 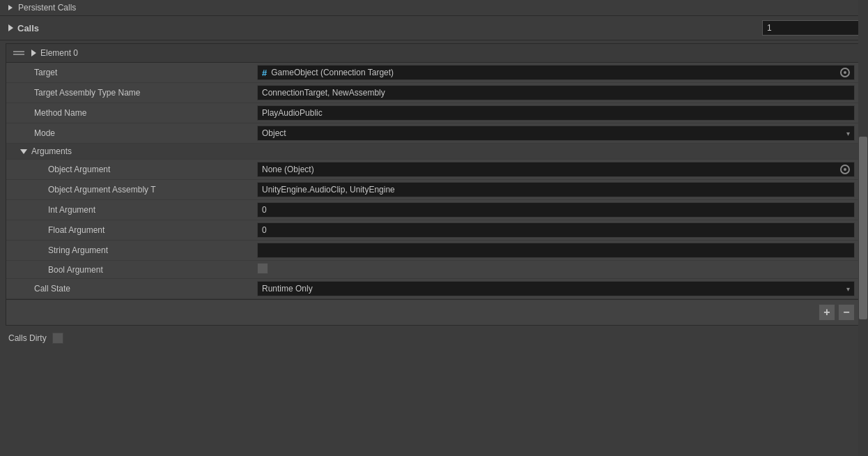 I want to click on method-name-value-container, so click(x=556, y=113).